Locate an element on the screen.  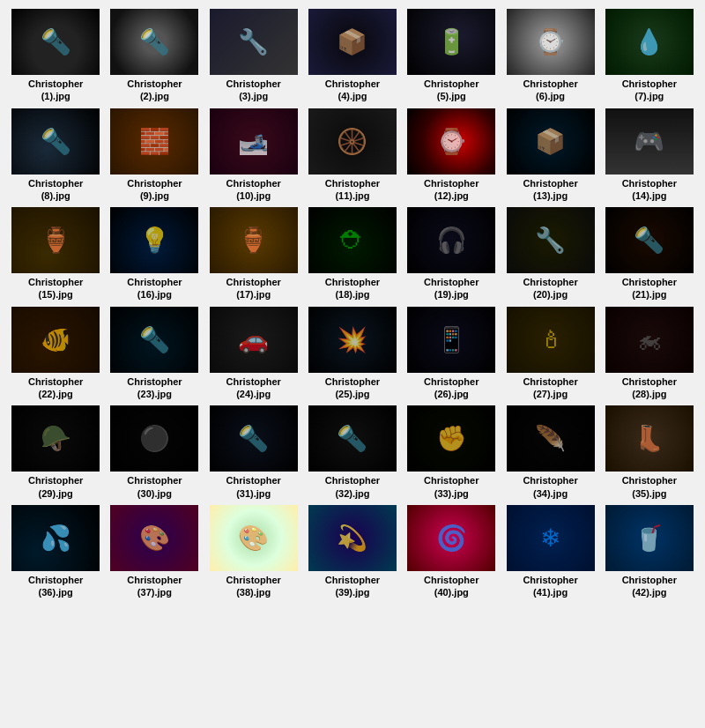
file-item-24: 🚗Christopher (24).jpg is located at coordinates (254, 354).